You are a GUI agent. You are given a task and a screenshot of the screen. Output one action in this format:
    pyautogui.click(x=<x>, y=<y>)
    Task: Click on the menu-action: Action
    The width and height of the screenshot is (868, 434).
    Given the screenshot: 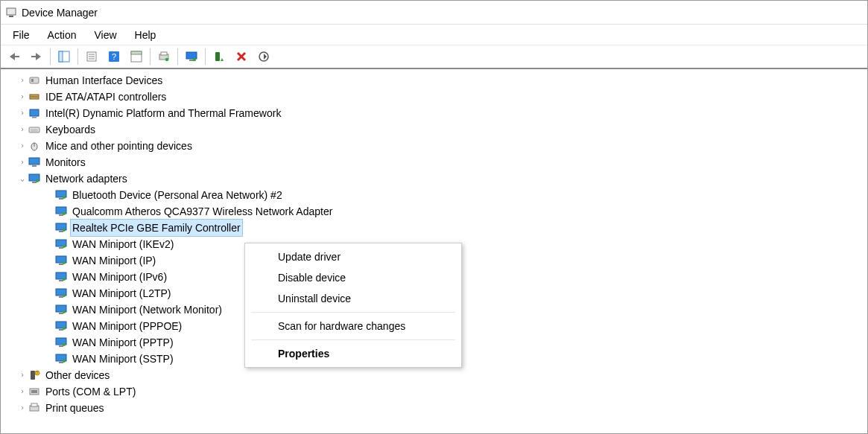 What is the action you would take?
    pyautogui.click(x=63, y=35)
    